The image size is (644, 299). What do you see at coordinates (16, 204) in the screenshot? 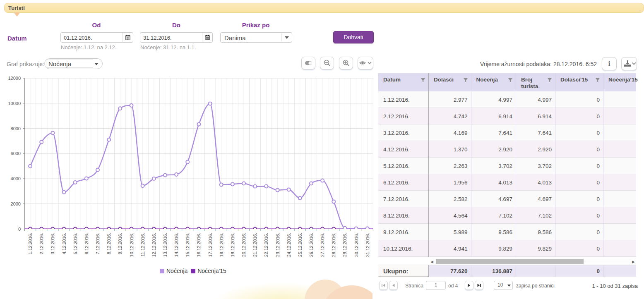
I see `svg-text: 2000` at bounding box center [16, 204].